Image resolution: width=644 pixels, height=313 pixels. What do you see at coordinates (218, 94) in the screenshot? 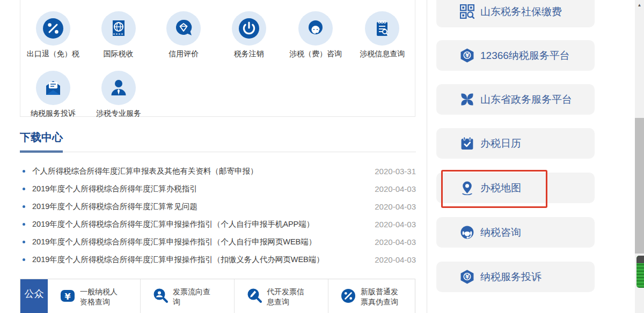
I see `services-row-2: 纳税服务投诉 涉税专业服务` at bounding box center [218, 94].